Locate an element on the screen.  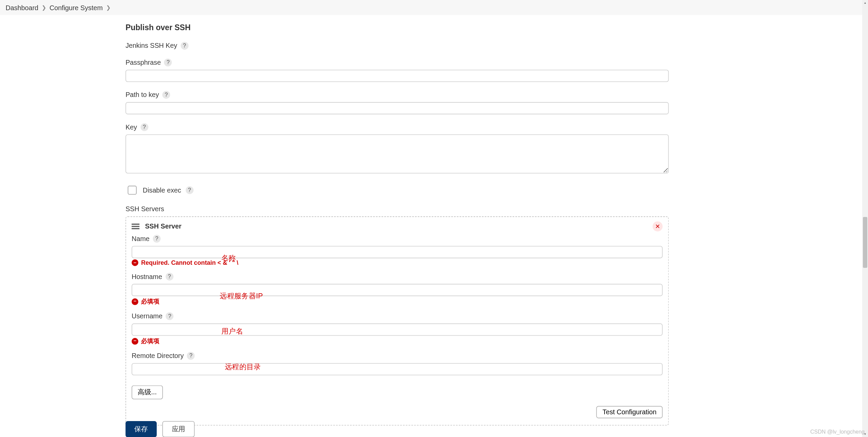
ssh-servers-heading: SSH Servers is located at coordinates (145, 209).